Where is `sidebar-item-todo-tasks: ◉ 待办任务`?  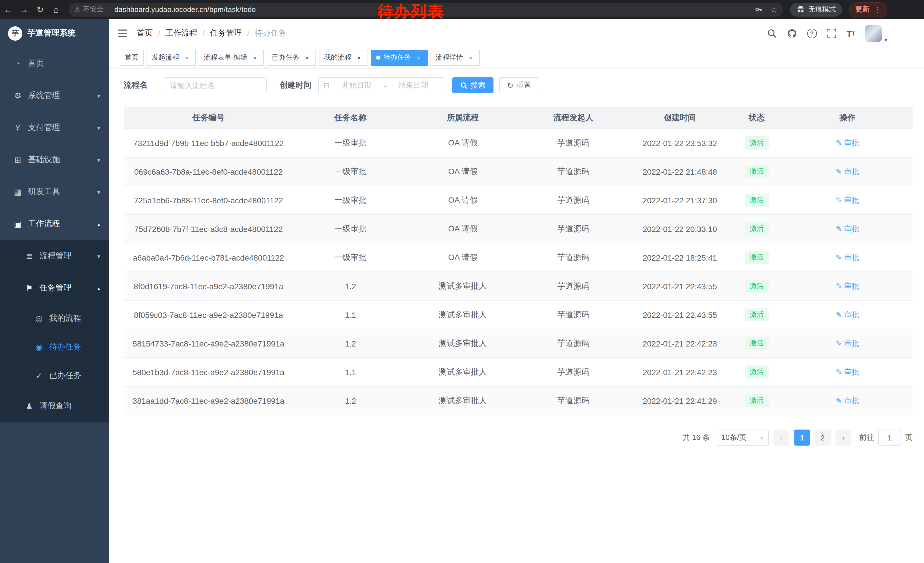
sidebar-item-todo-tasks: ◉ 待办任务 is located at coordinates (54, 347).